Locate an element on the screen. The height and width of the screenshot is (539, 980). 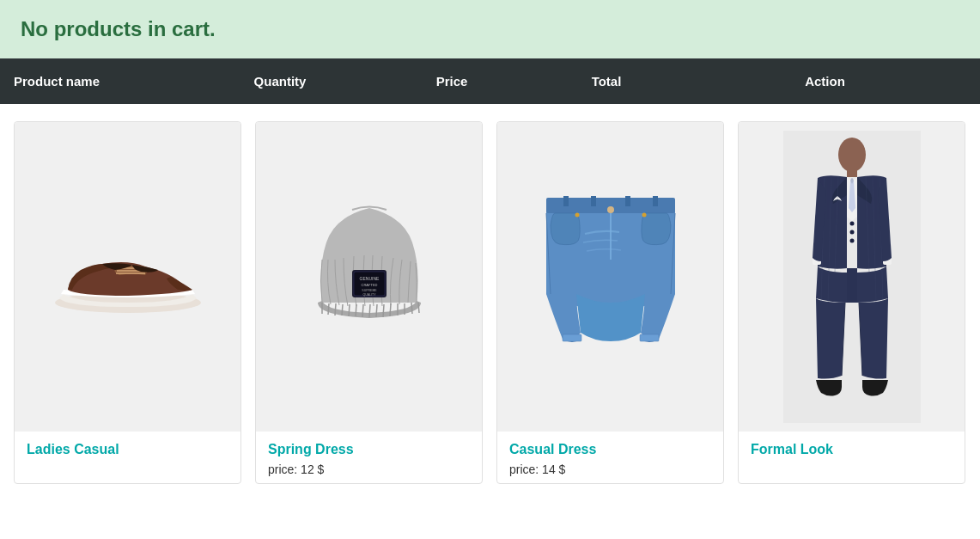
product-info-casual-dress: Casual Dress price: 14 $ is located at coordinates (610, 457).